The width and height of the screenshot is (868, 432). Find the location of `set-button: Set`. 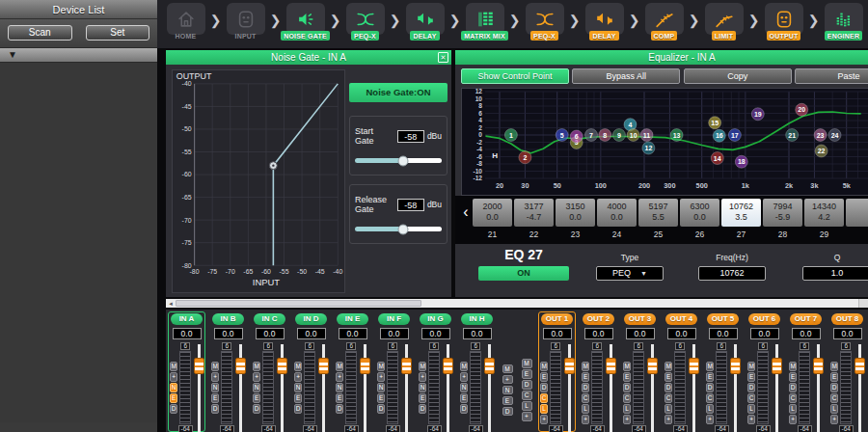

set-button: Set is located at coordinates (118, 33).